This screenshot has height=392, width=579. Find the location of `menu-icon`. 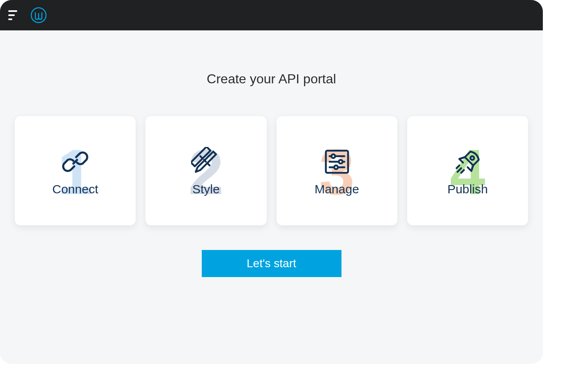

menu-icon is located at coordinates (14, 15).